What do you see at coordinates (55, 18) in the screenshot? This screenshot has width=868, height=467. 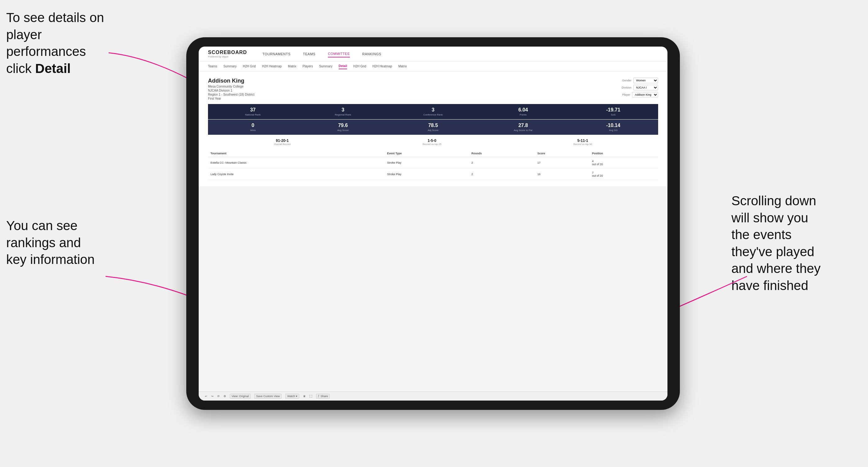 I see `annotation-line1: To see details on` at bounding box center [55, 18].